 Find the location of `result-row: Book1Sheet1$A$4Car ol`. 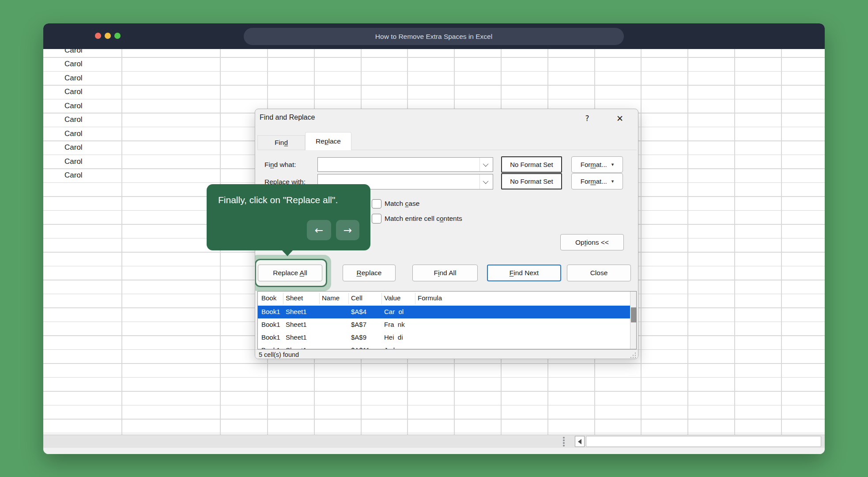

result-row: Book1Sheet1$A$4Car ol is located at coordinates (444, 312).